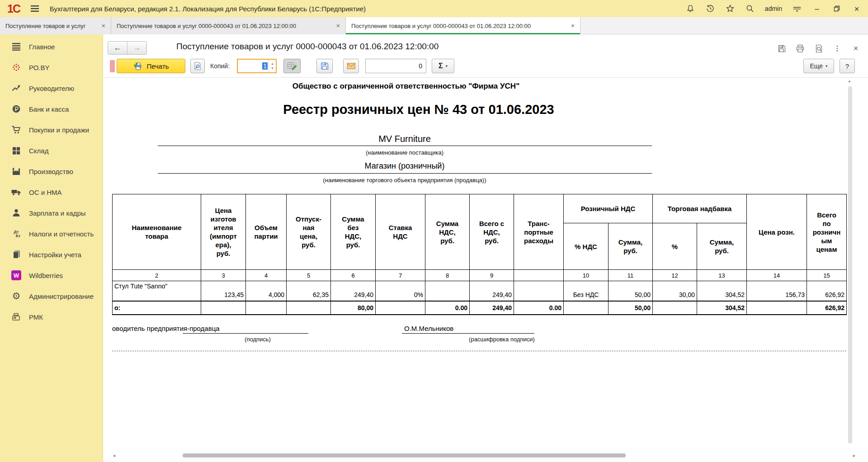 The width and height of the screenshot is (868, 462). I want to click on sidebar-item-fixed-assets: ОС и НМА, so click(52, 192).